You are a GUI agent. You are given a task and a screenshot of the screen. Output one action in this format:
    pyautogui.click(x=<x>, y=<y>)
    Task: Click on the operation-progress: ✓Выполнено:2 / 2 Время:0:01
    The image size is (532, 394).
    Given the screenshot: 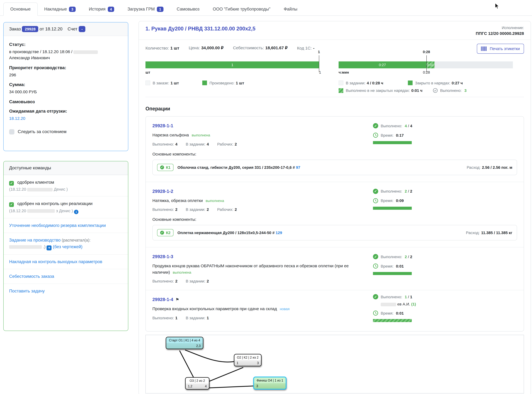 What is the action you would take?
    pyautogui.click(x=445, y=264)
    